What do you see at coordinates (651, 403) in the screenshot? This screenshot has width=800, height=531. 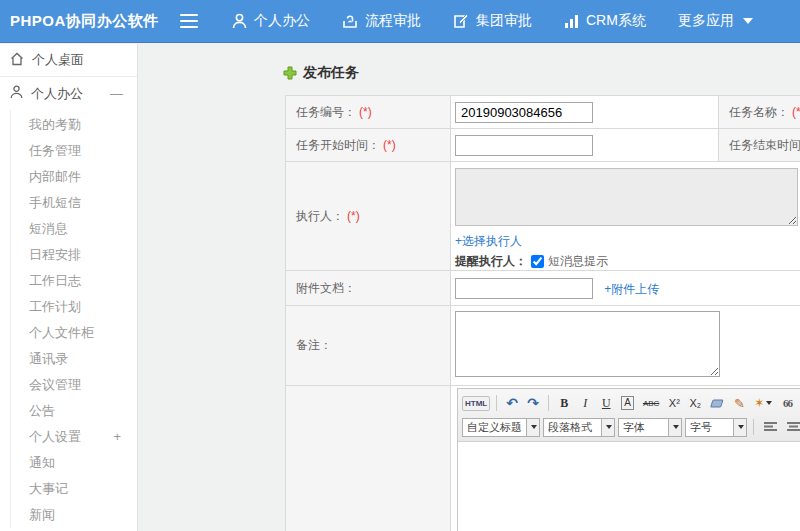 I see `strikethrough-button: ABC` at bounding box center [651, 403].